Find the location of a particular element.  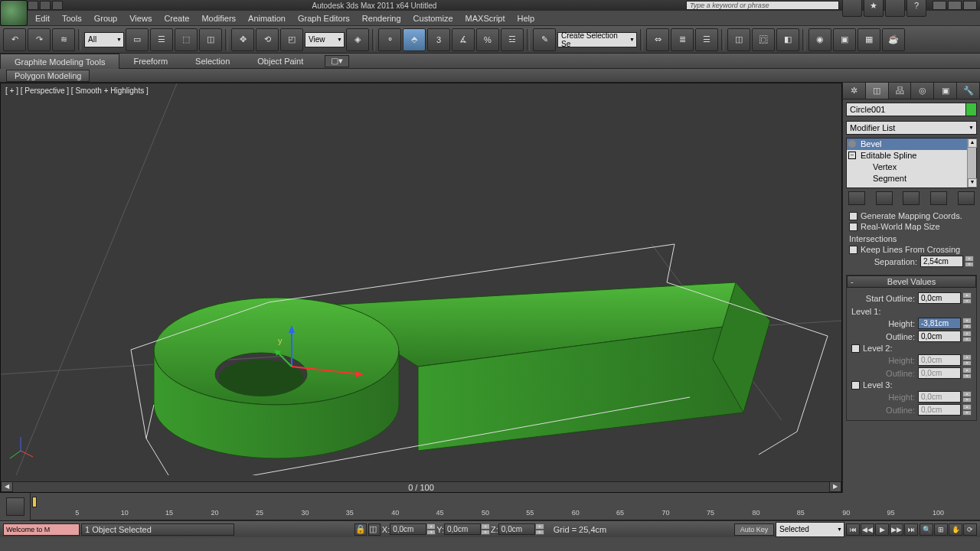

stack-item-editable-spline: −Editable Spline is located at coordinates (911, 156).